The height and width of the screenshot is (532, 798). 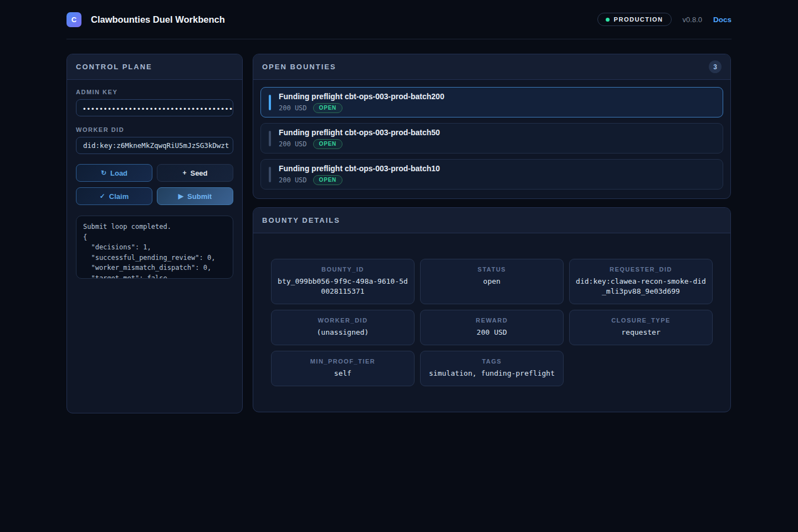 What do you see at coordinates (641, 269) in the screenshot?
I see `detail-label: REQUESTER_DID` at bounding box center [641, 269].